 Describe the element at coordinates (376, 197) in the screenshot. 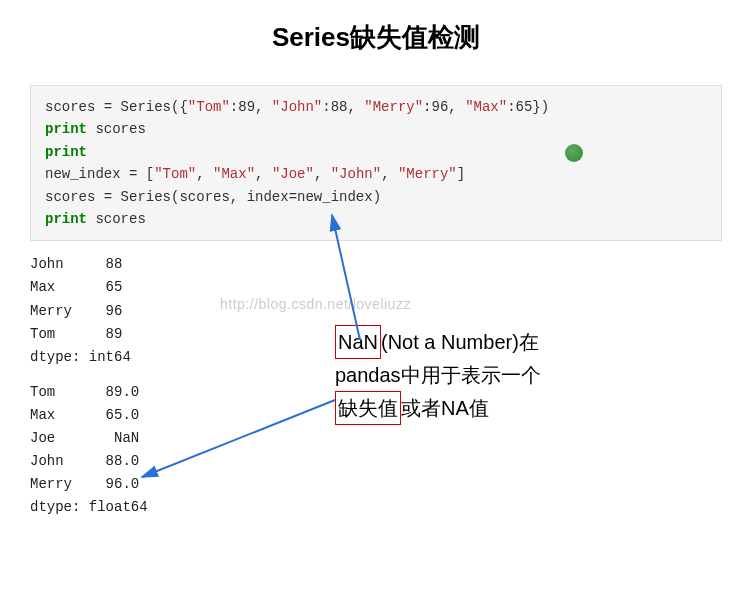

I see `code-line-5: scores = Series(scores, index=new_index)` at that location.